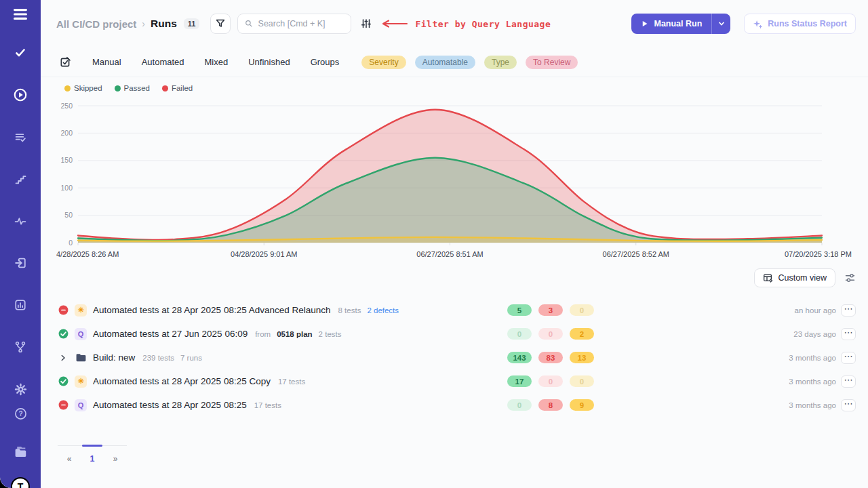 The image size is (868, 488). What do you see at coordinates (20, 389) in the screenshot?
I see `sidebar-item-settings` at bounding box center [20, 389].